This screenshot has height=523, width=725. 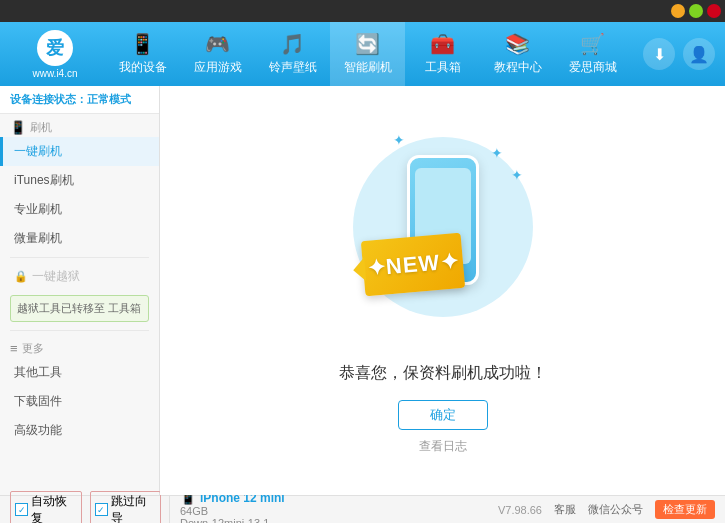 What do you see at coordinates (21, 276) in the screenshot?
I see `lock-icon: 🔒` at bounding box center [21, 276].